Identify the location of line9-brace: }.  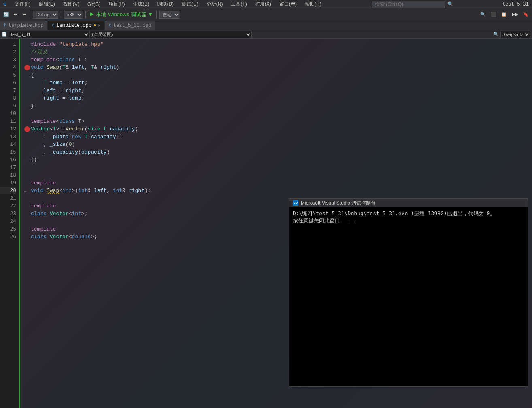
(32, 106).